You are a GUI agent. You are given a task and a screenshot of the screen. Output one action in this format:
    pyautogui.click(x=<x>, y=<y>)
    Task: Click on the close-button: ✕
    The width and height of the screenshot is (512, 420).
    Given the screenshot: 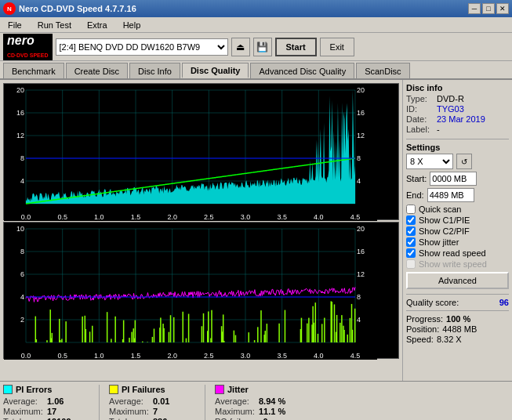 What is the action you would take?
    pyautogui.click(x=503, y=9)
    